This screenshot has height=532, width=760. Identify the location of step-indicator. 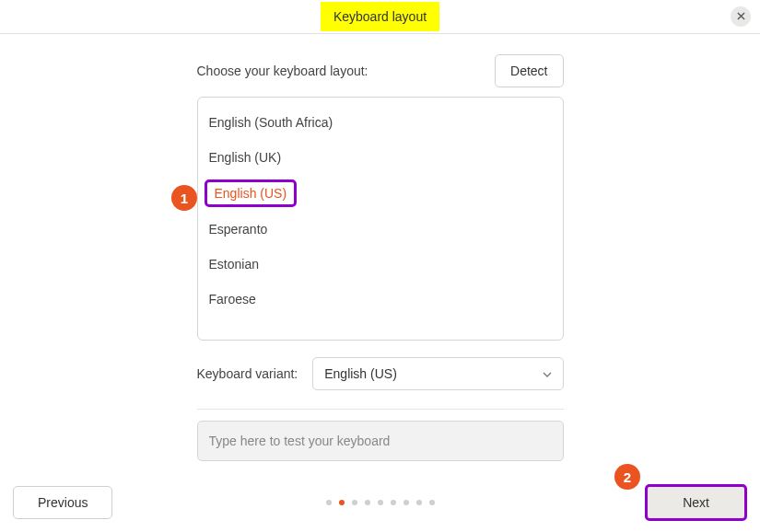
(380, 503).